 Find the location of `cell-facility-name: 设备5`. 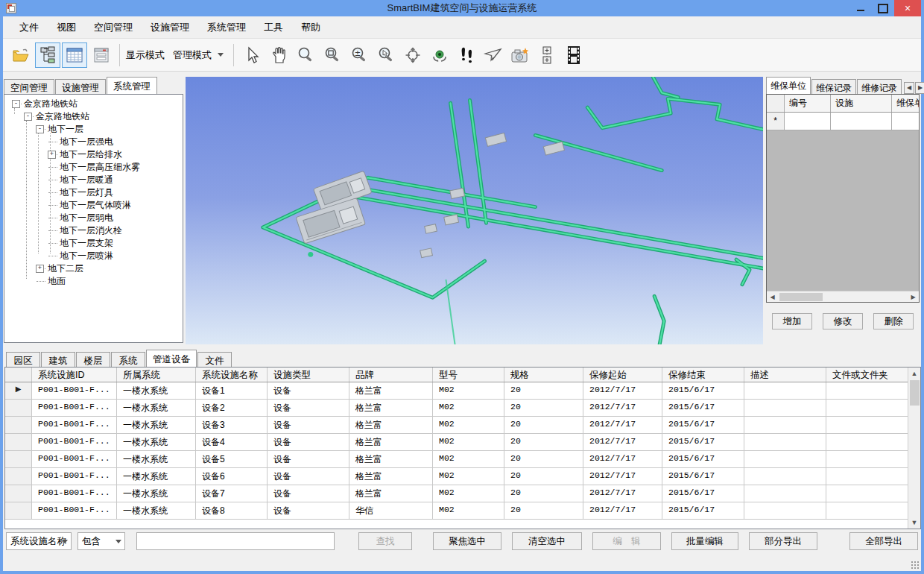

cell-facility-name: 设备5 is located at coordinates (232, 459).